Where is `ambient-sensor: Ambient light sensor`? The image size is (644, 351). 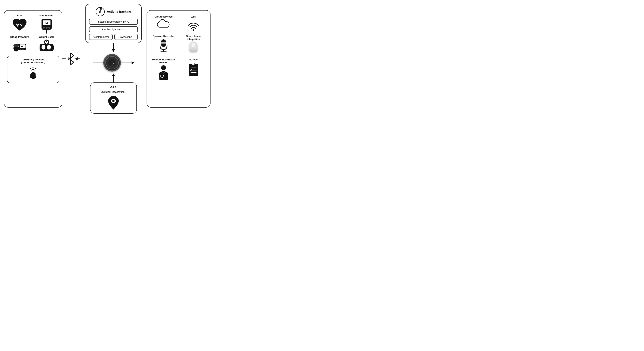
ambient-sensor: Ambient light sensor is located at coordinates (114, 29).